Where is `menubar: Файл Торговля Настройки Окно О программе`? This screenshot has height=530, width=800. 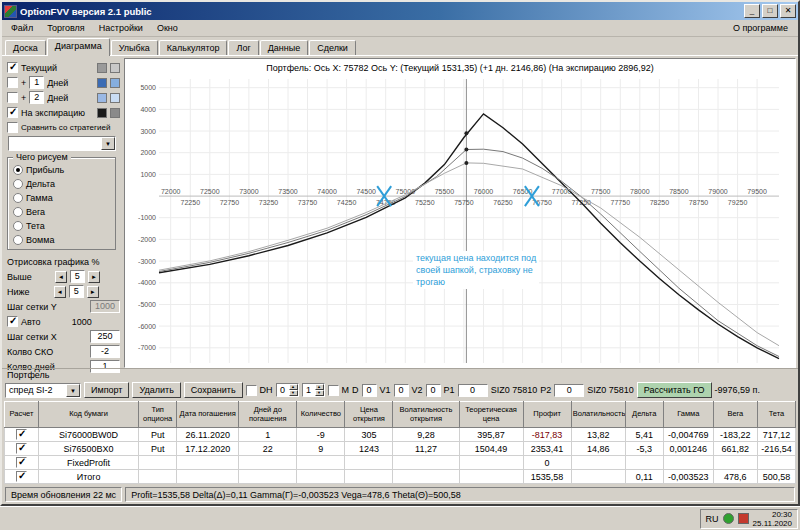 menubar: Файл Торговля Настройки Окно О программе is located at coordinates (400, 28).